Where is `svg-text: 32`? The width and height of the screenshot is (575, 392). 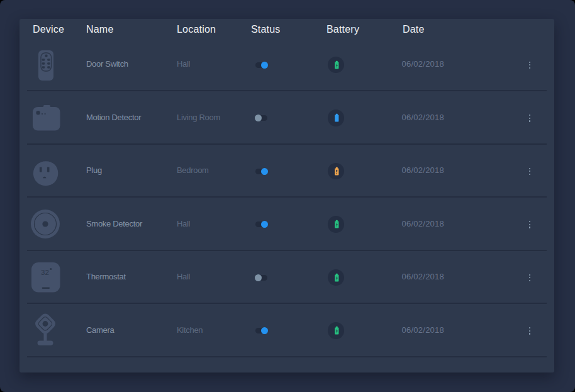 svg-text: 32 is located at coordinates (45, 272).